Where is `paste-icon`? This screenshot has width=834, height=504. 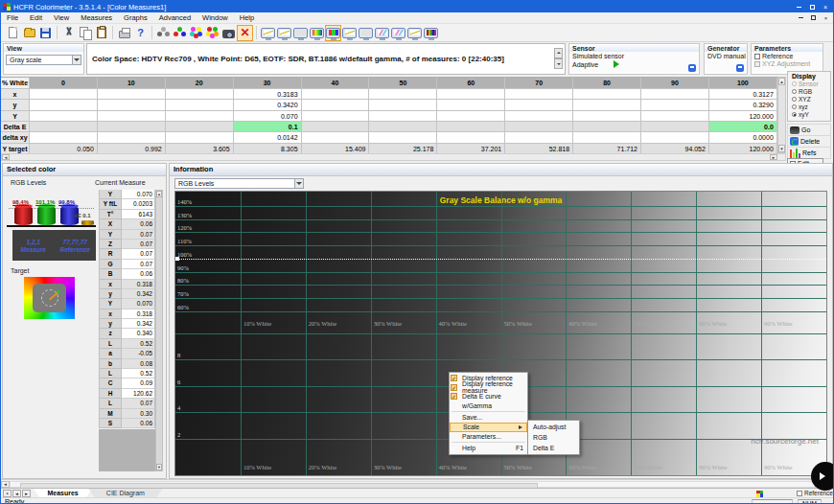 paste-icon is located at coordinates (102, 33).